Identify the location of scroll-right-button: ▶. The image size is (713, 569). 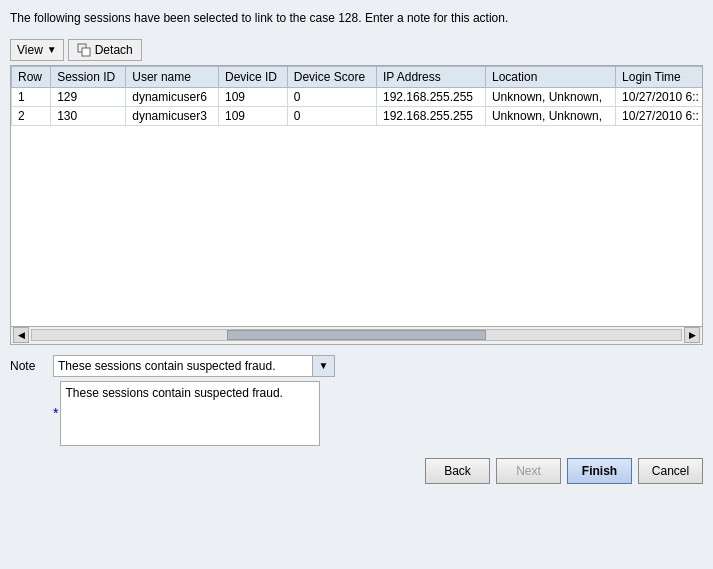
(692, 335).